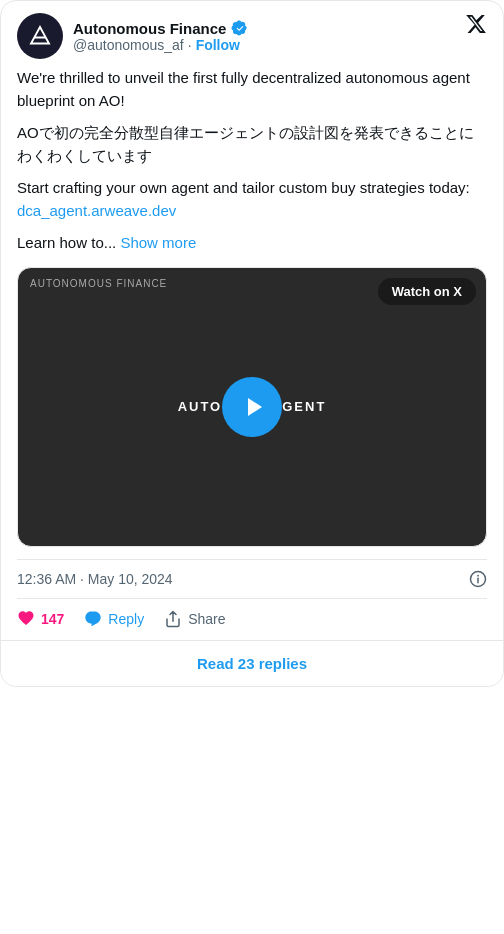  I want to click on share-icon, so click(173, 619).